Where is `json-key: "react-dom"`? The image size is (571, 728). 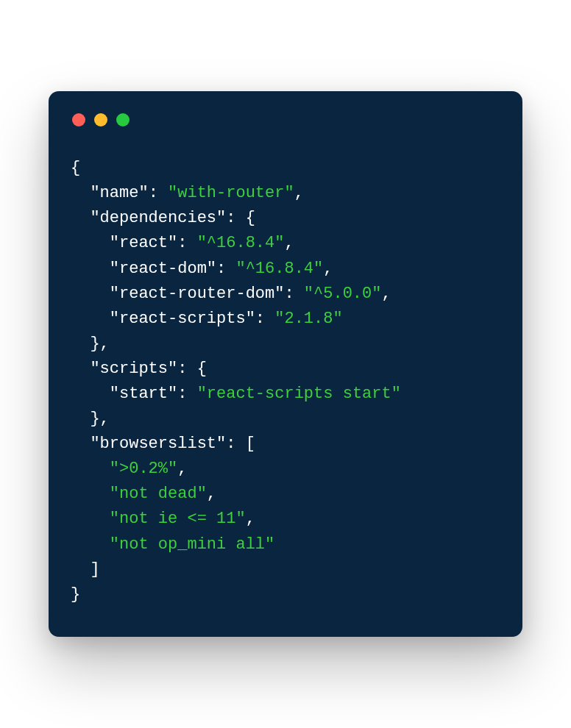 json-key: "react-dom" is located at coordinates (163, 269).